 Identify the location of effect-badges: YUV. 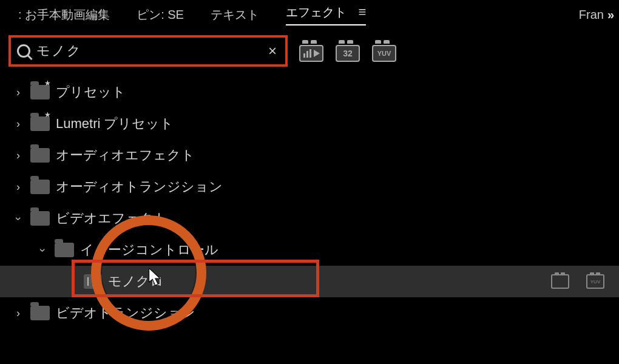
(585, 281).